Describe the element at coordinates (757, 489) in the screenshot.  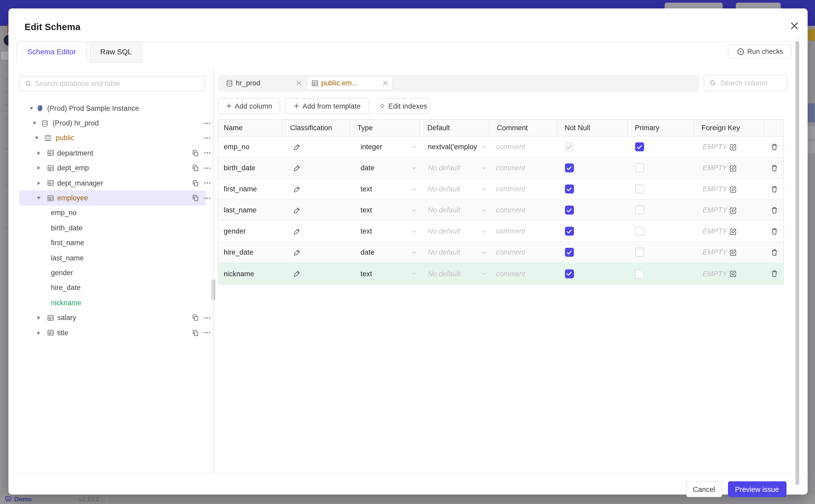
I see `preview-issue-button: Preview issue` at that location.